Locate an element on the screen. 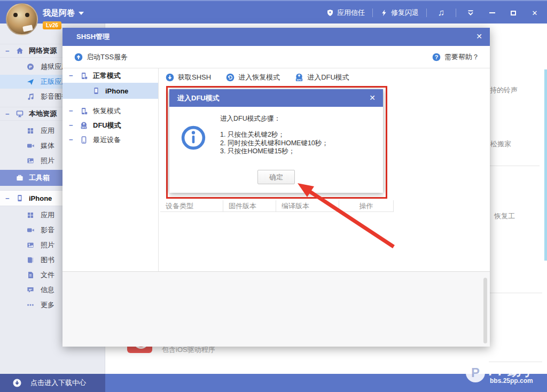 Image resolution: width=547 pixels, height=392 pixels. dialog-title-bar: 进入DFU模式 ✕ is located at coordinates (276, 98).